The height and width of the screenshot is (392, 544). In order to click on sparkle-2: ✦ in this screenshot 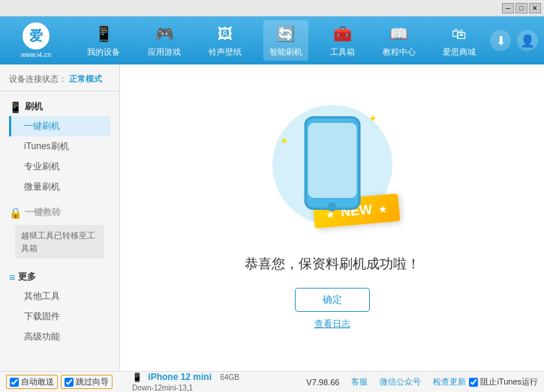, I will do `click(284, 141)`.